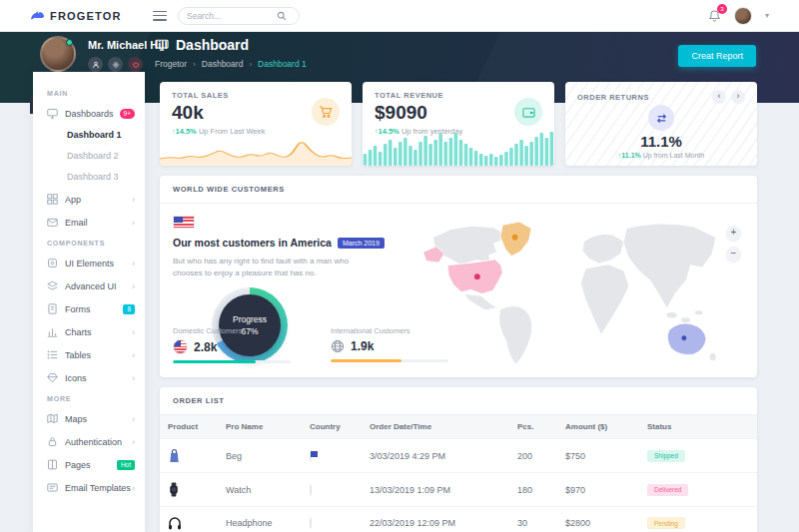 The image size is (799, 532). Describe the element at coordinates (231, 64) in the screenshot. I see `breadcrumb: Frogetor › Dashboard › Dashboard 1` at that location.